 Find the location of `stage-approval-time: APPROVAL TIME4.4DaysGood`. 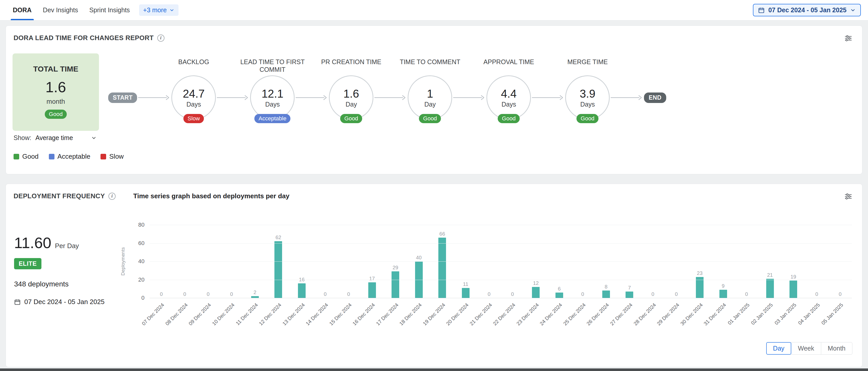

stage-approval-time: APPROVAL TIME4.4DaysGood is located at coordinates (509, 98).